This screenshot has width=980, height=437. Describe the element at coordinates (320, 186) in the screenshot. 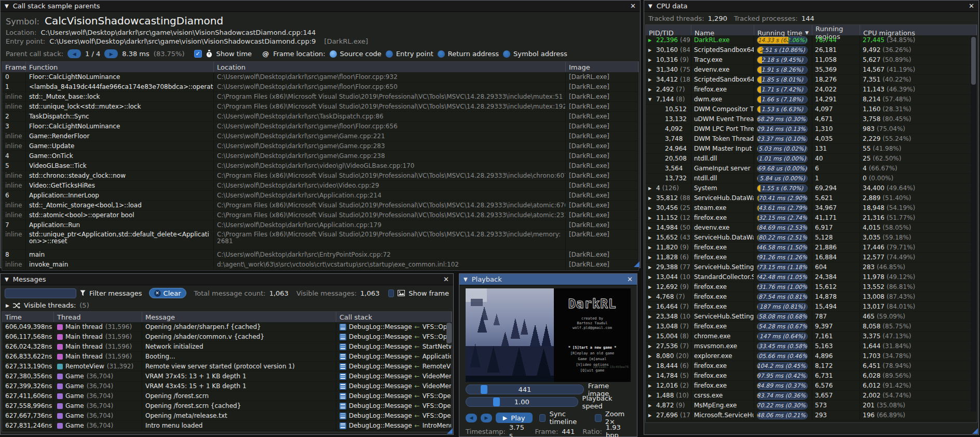

I see `callstack-row: inlineVideo::GetTicksHiResC:\Users\wolf\…` at that location.